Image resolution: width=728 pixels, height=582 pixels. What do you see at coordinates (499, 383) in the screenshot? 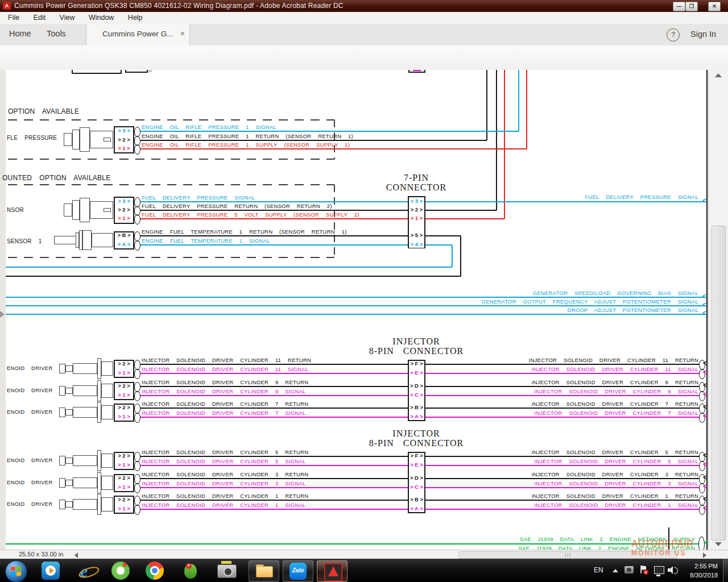
I see `wire-label: INJECTOR SOLENOID DRIVER CYLINDER 9 RETU…` at bounding box center [499, 383].